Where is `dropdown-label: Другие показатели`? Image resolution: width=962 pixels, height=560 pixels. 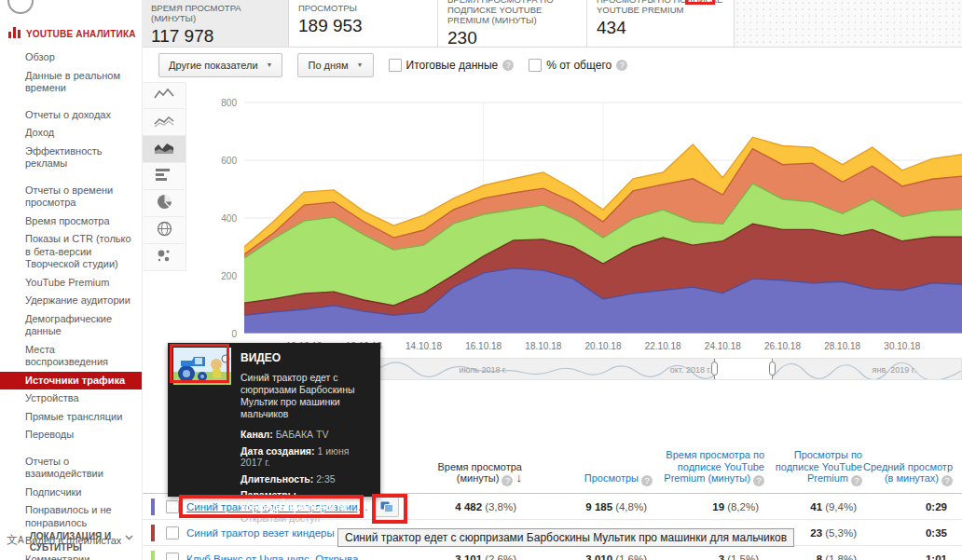
dropdown-label: Другие показатели is located at coordinates (213, 65).